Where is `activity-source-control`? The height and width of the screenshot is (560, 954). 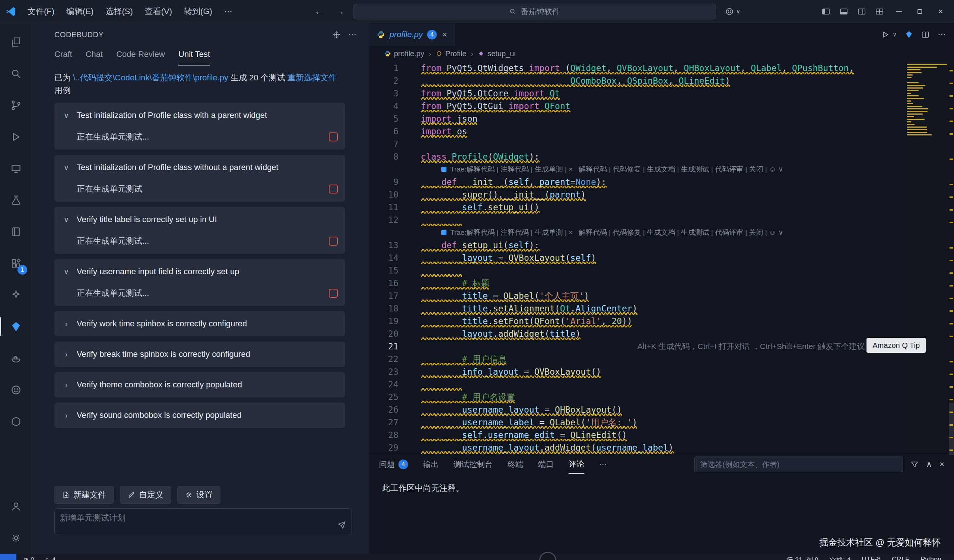 activity-source-control is located at coordinates (16, 105).